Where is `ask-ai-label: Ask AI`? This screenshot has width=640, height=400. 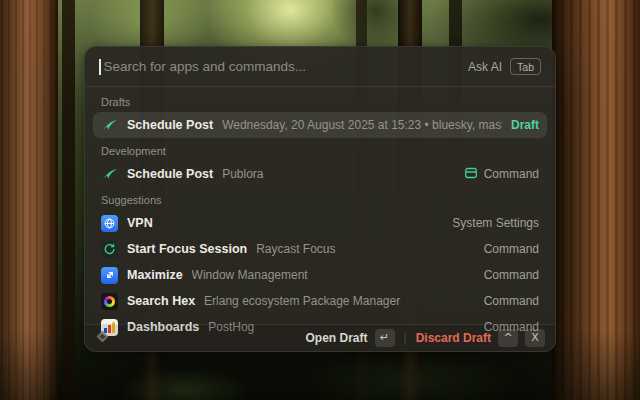
ask-ai-label: Ask AI is located at coordinates (485, 67).